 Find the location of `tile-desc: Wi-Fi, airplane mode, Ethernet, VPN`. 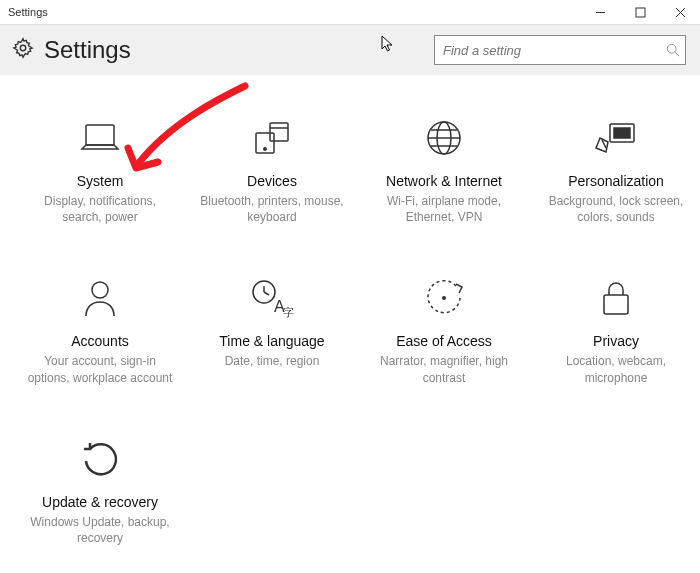

tile-desc: Wi-Fi, airplane mode, Ethernet, VPN is located at coordinates (444, 209).